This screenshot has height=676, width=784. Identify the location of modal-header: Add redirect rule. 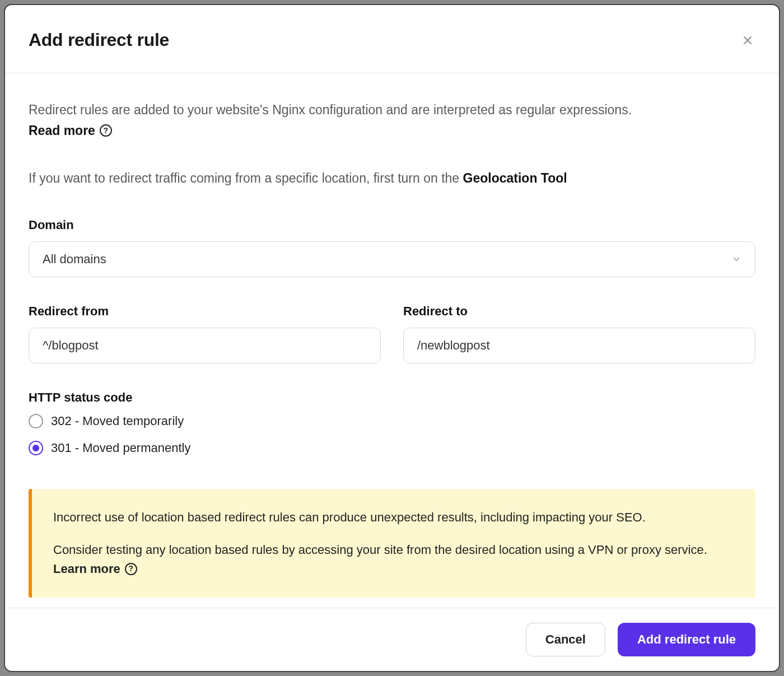
(392, 39).